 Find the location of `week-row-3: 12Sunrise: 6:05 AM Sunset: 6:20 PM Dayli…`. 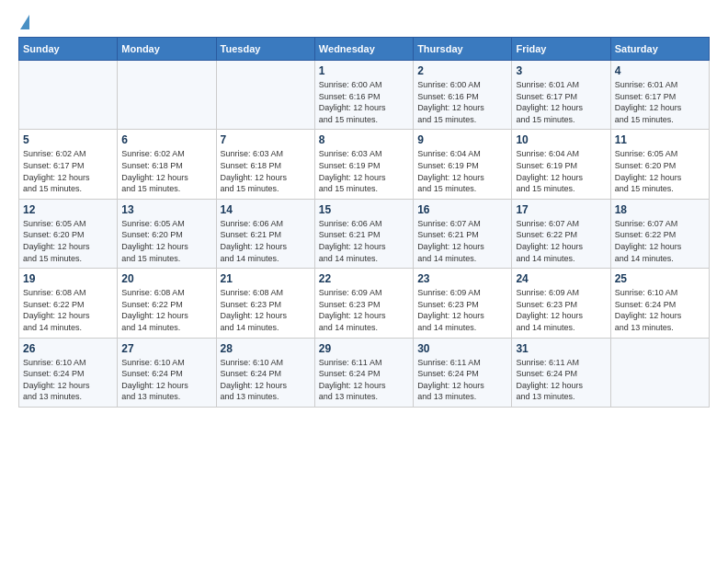

week-row-3: 12Sunrise: 6:05 AM Sunset: 6:20 PM Dayli… is located at coordinates (364, 234).